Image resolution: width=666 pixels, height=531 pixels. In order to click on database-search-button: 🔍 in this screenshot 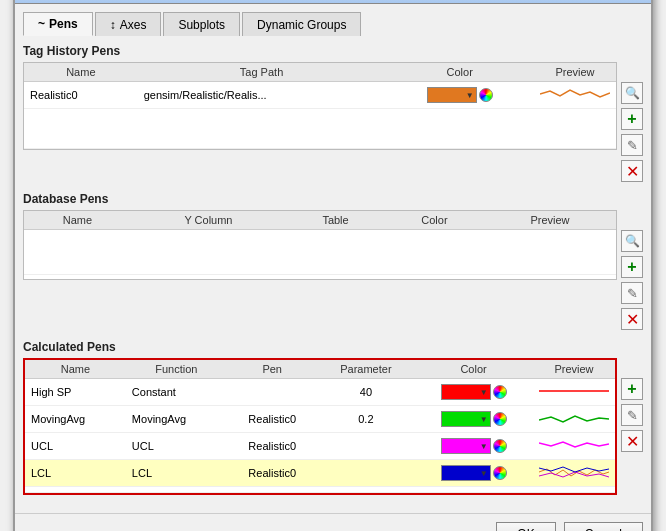, I will do `click(632, 241)`.